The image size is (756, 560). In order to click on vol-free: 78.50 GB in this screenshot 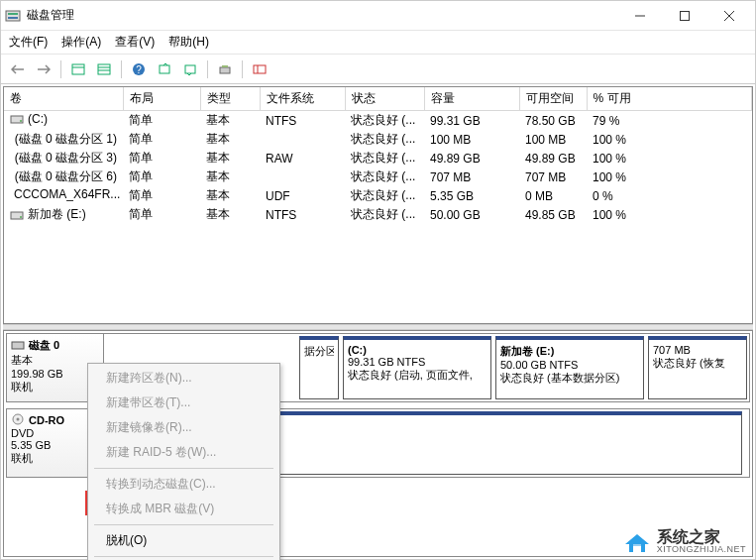, I will do `click(553, 121)`.